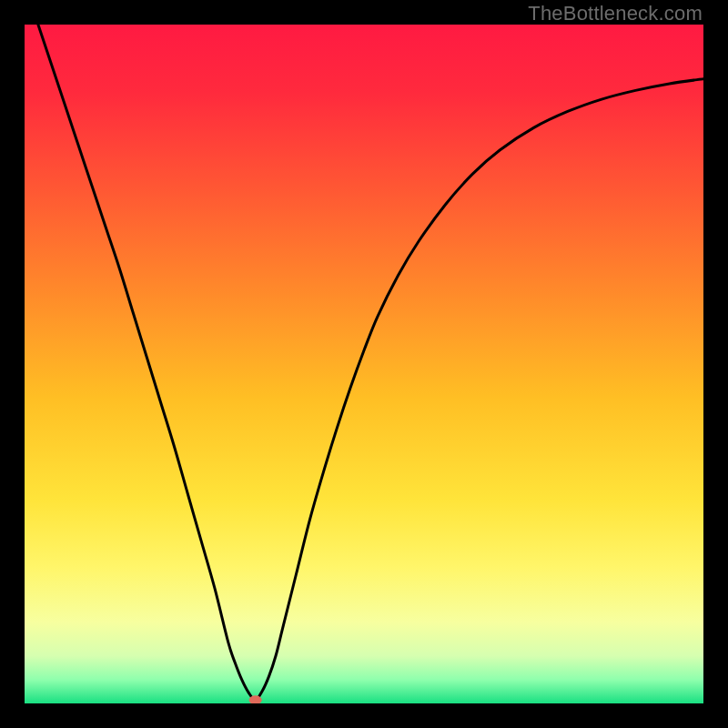 The image size is (728, 728). Describe the element at coordinates (615, 14) in the screenshot. I see `watermark-text: TheBottleneck.com` at that location.